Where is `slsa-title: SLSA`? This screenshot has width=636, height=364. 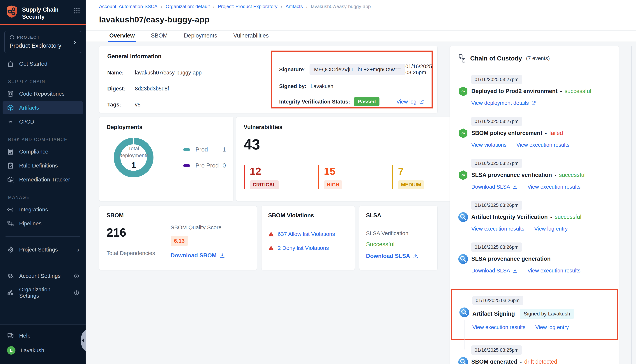 slsa-title: SLSA is located at coordinates (398, 216).